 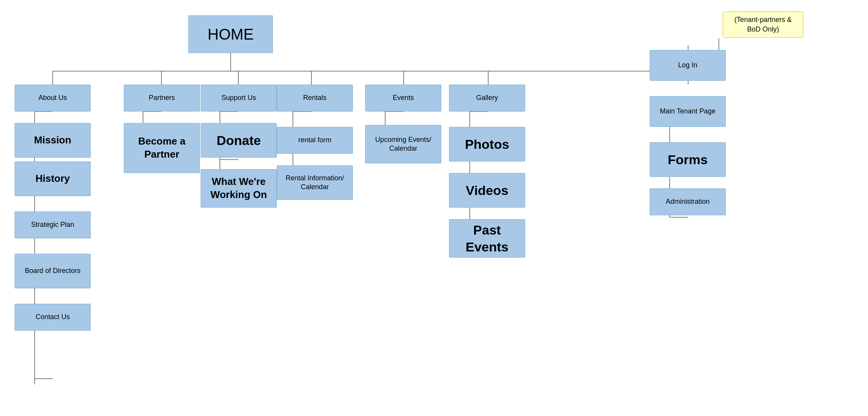 I want to click on history-node: History, so click(x=53, y=179).